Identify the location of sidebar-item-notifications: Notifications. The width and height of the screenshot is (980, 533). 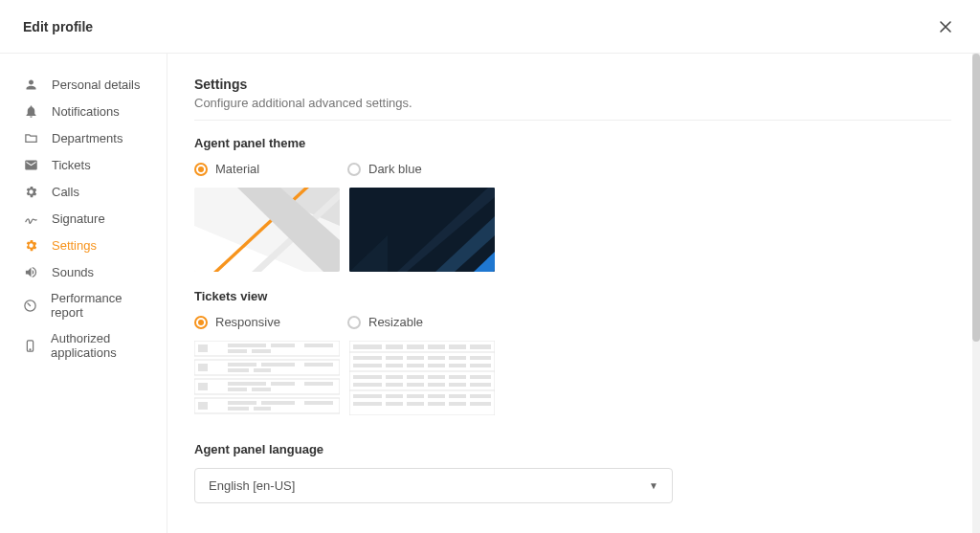
(83, 111).